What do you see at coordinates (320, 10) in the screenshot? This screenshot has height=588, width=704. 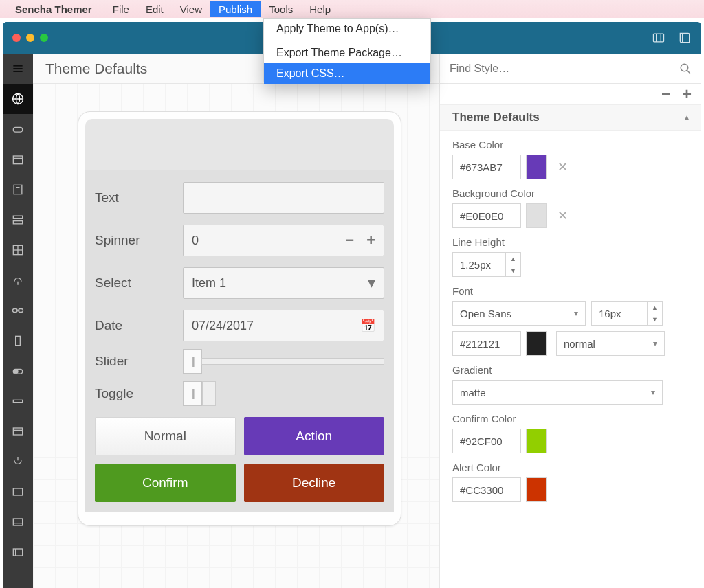 I see `menu-help: Help` at bounding box center [320, 10].